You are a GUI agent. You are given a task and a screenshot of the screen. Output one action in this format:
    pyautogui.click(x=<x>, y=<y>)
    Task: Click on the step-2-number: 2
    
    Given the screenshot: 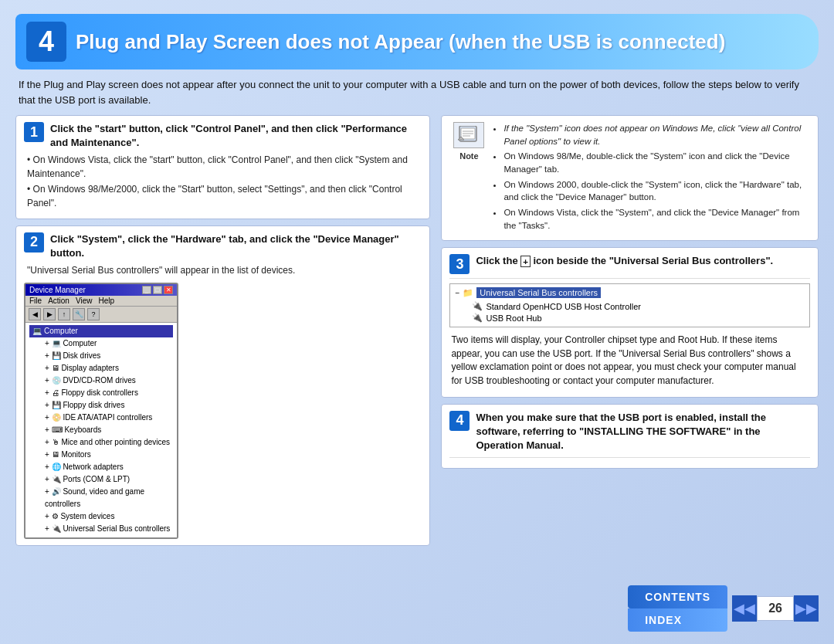 What is the action you would take?
    pyautogui.click(x=34, y=242)
    